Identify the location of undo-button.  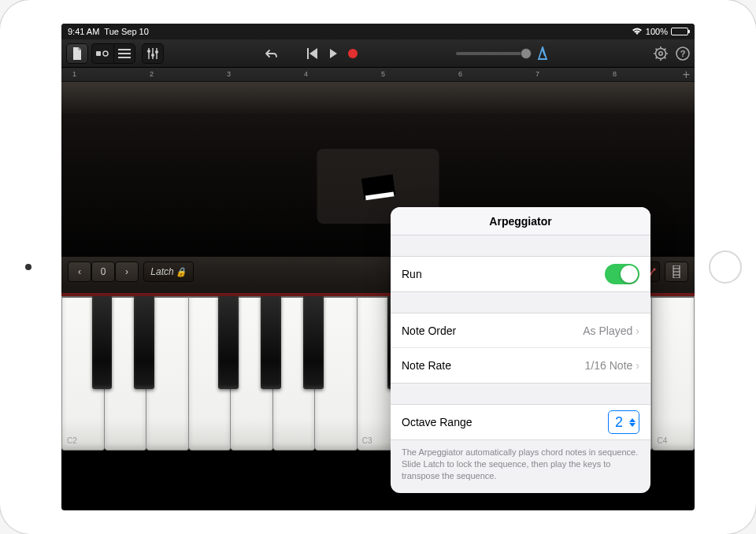
(271, 54).